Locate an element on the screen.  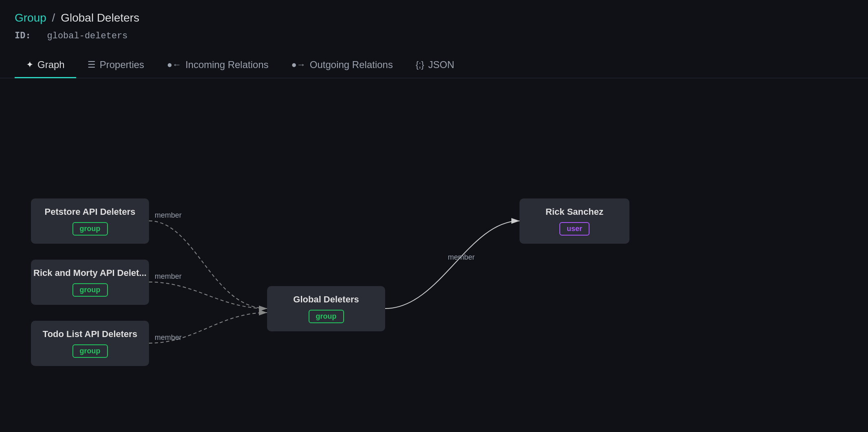
node-petstore-badge: group is located at coordinates (90, 229).